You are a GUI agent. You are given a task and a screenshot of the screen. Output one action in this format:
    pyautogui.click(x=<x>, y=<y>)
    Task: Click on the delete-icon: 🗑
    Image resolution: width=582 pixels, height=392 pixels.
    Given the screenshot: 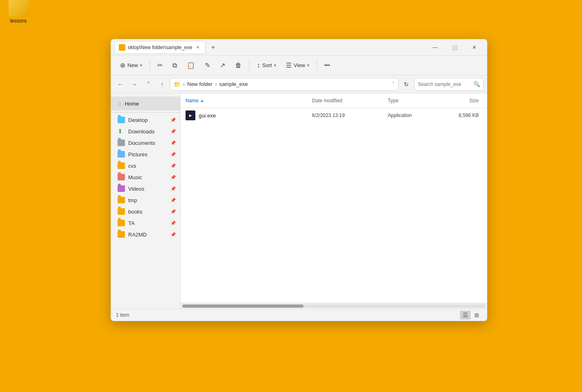 What is the action you would take?
    pyautogui.click(x=238, y=65)
    